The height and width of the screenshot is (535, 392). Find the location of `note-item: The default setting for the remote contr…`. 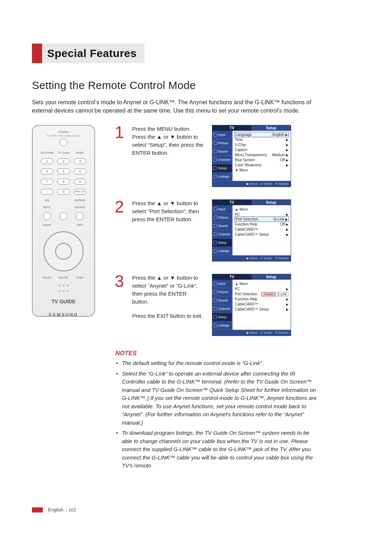

note-item: The default setting for the remote contr… is located at coordinates (217, 363).